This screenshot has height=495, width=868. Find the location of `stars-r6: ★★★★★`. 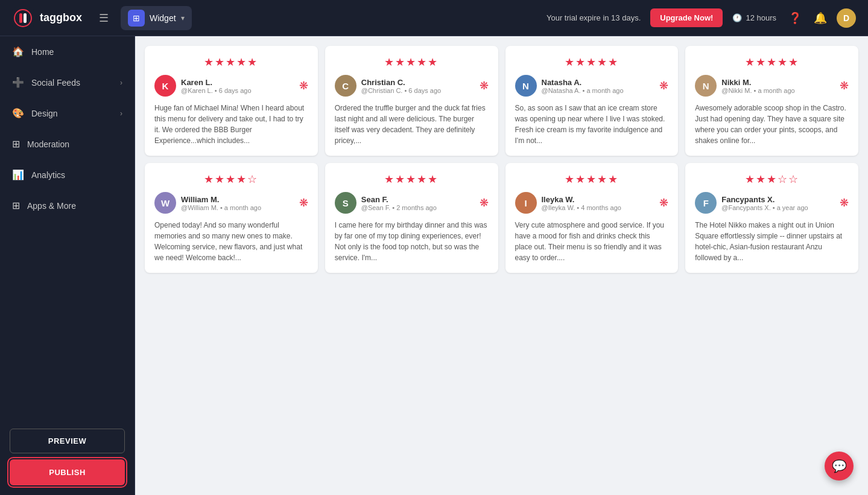

stars-r6: ★★★★★ is located at coordinates (411, 179).